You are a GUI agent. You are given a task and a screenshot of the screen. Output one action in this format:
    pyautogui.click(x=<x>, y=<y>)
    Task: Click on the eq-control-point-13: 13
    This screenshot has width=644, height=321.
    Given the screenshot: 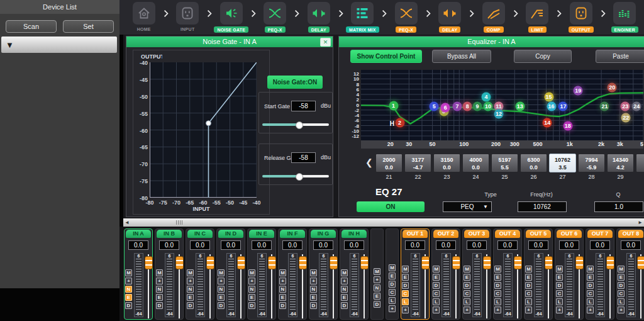 What is the action you would take?
    pyautogui.click(x=519, y=106)
    